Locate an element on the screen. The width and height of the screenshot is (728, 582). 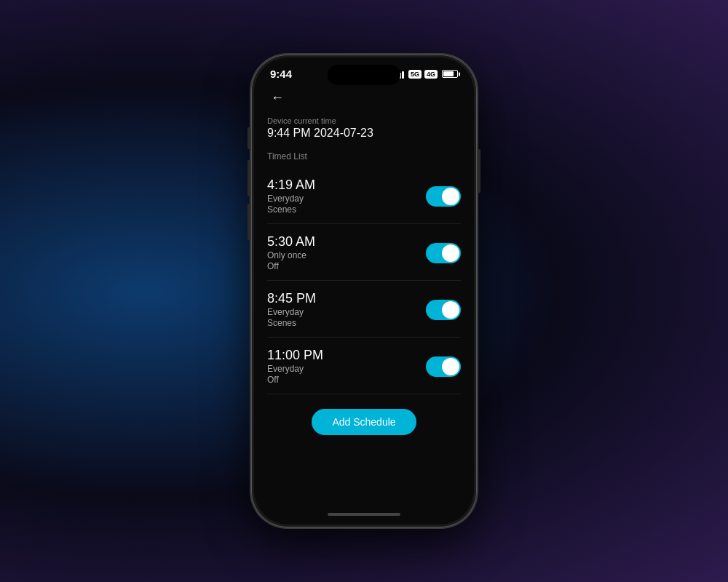
dynamic-island is located at coordinates (364, 75).